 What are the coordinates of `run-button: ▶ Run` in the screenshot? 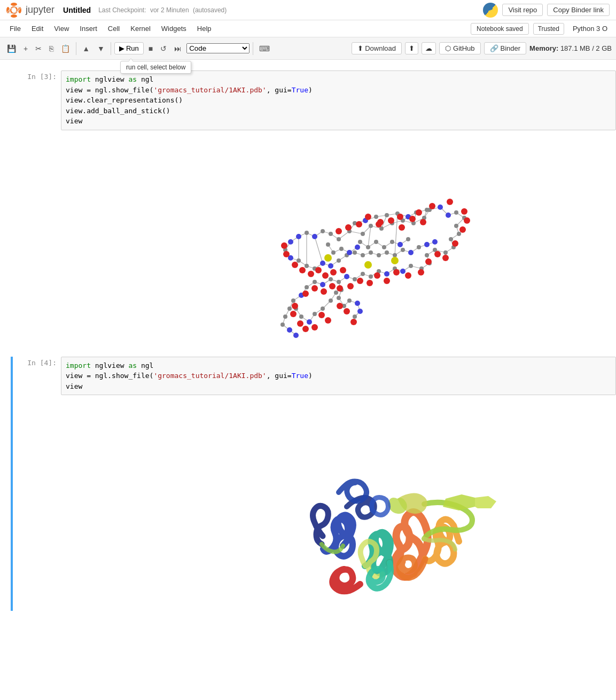 It's located at (129, 48).